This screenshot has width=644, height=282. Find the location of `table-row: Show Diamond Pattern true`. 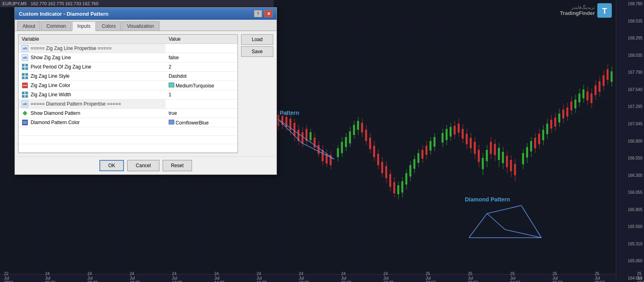

table-row: Show Diamond Pattern true is located at coordinates (128, 114).